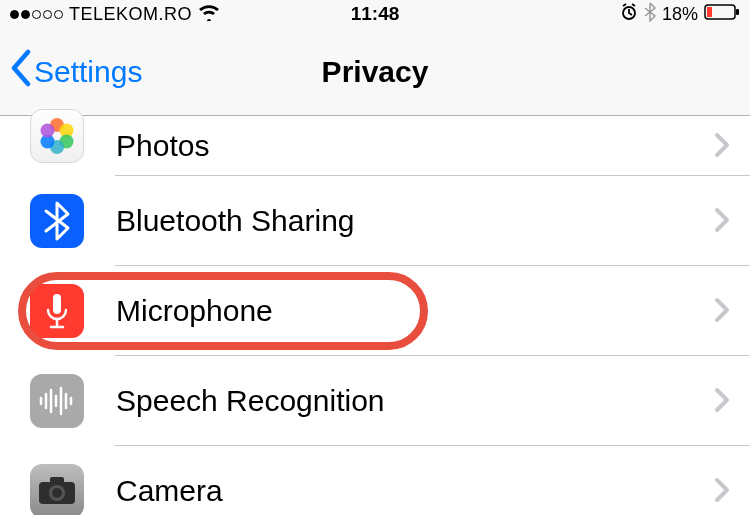 This screenshot has height=515, width=750. Describe the element at coordinates (680, 14) in the screenshot. I see `status-right: 18%` at that location.